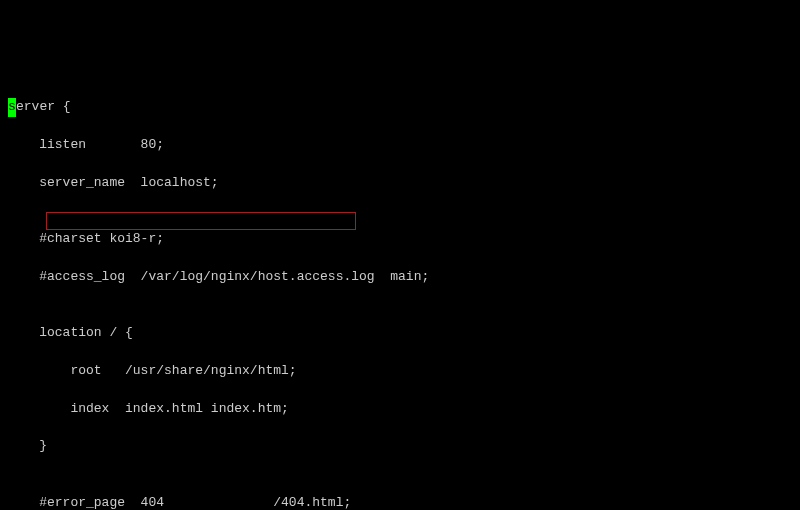 This screenshot has width=800, height=510. Describe the element at coordinates (400, 240) in the screenshot. I see `config-line: #charset koi8-r;` at that location.